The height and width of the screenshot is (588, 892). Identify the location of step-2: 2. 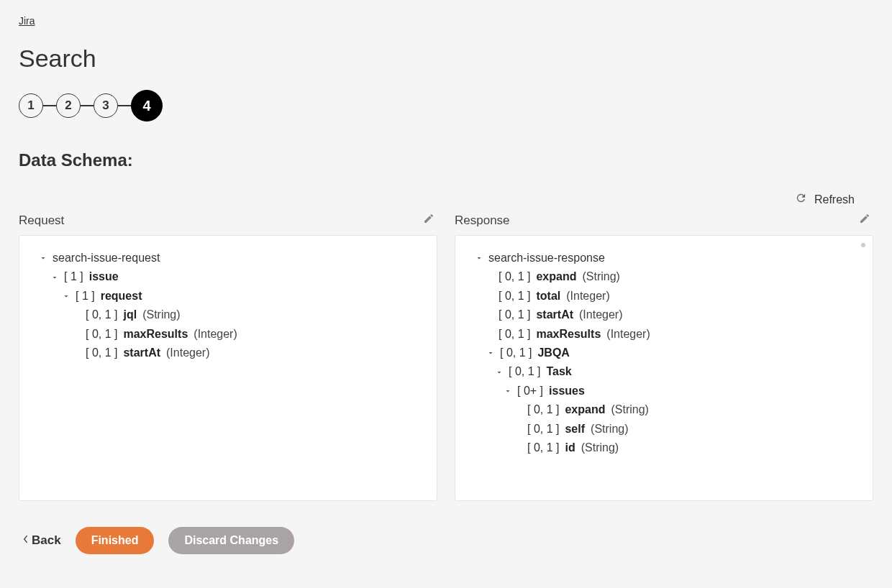
(68, 106).